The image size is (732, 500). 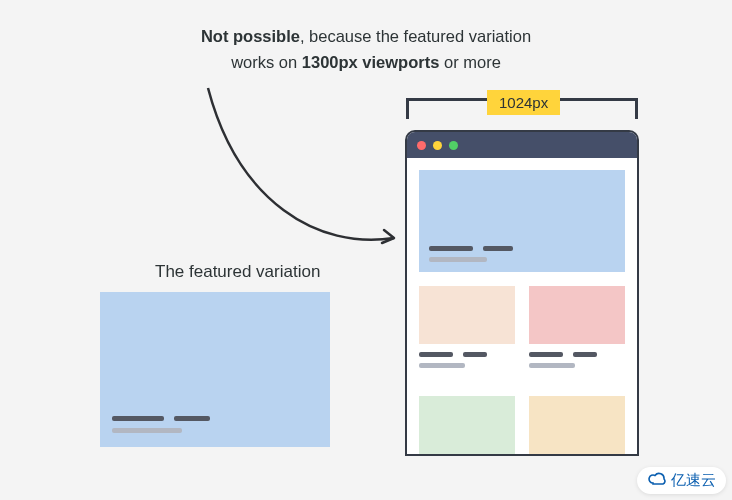 I want to click on hero-card, so click(x=522, y=221).